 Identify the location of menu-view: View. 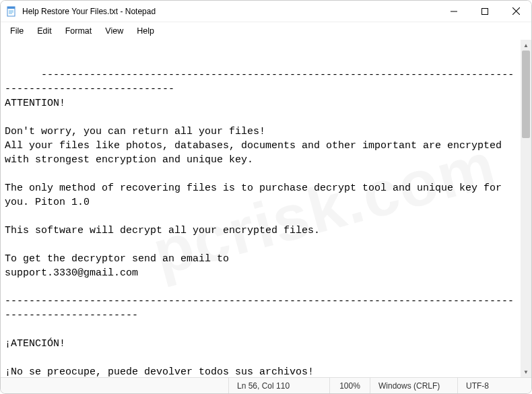
(114, 31).